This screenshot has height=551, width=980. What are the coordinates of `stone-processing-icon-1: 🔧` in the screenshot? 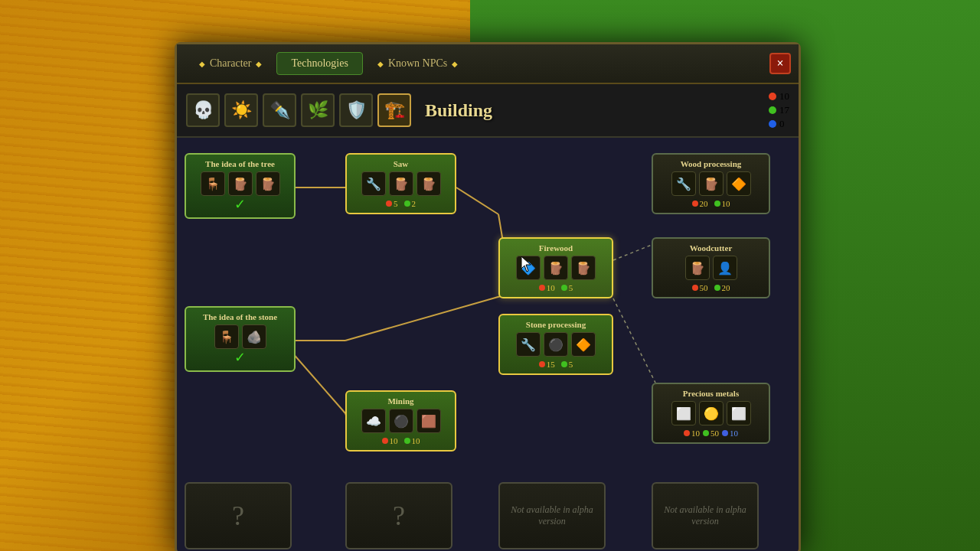 It's located at (528, 344).